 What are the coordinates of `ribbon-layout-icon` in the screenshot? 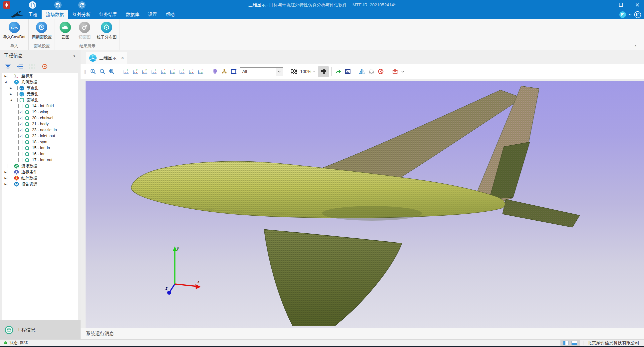 It's located at (638, 15).